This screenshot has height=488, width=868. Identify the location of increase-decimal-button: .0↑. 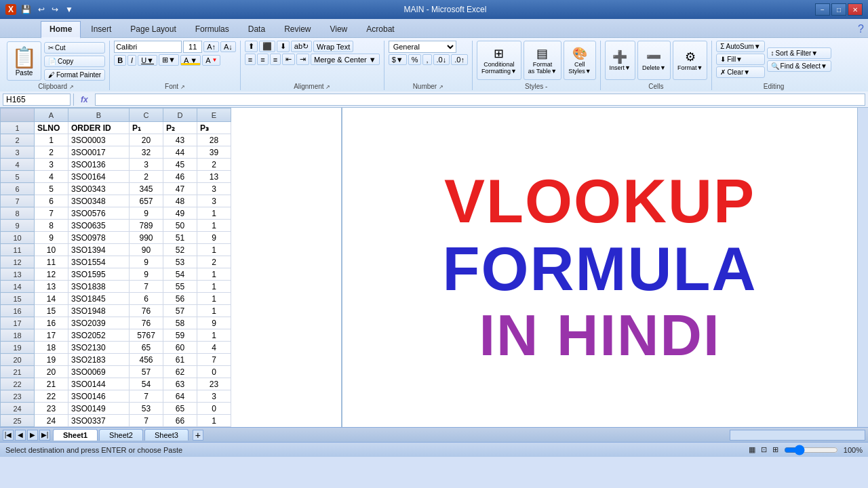
(460, 60).